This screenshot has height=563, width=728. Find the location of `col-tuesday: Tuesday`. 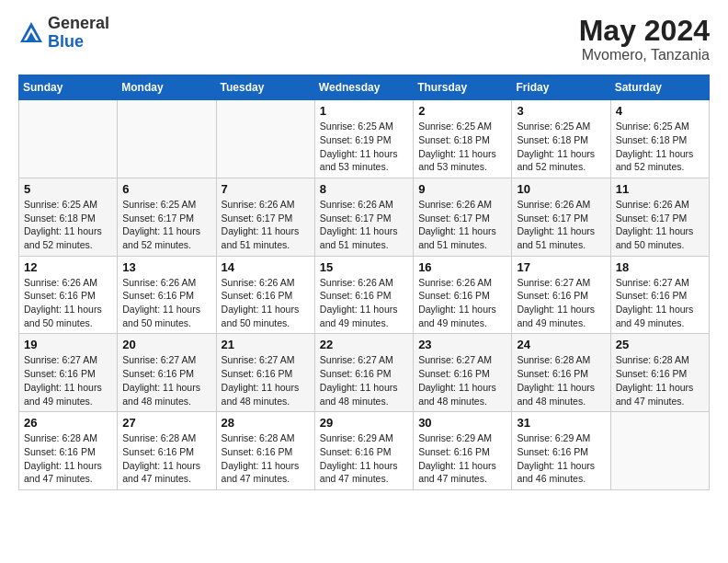

col-tuesday: Tuesday is located at coordinates (265, 88).